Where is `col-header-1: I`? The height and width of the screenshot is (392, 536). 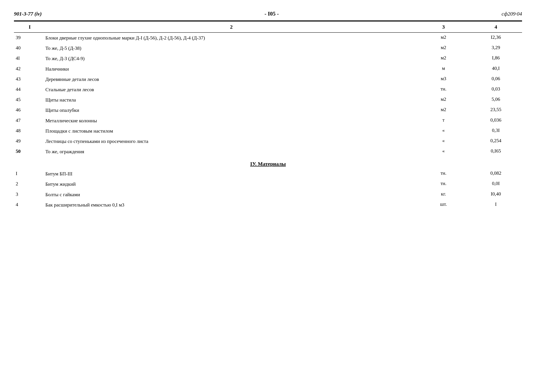
col-header-1: I is located at coordinates (30, 27).